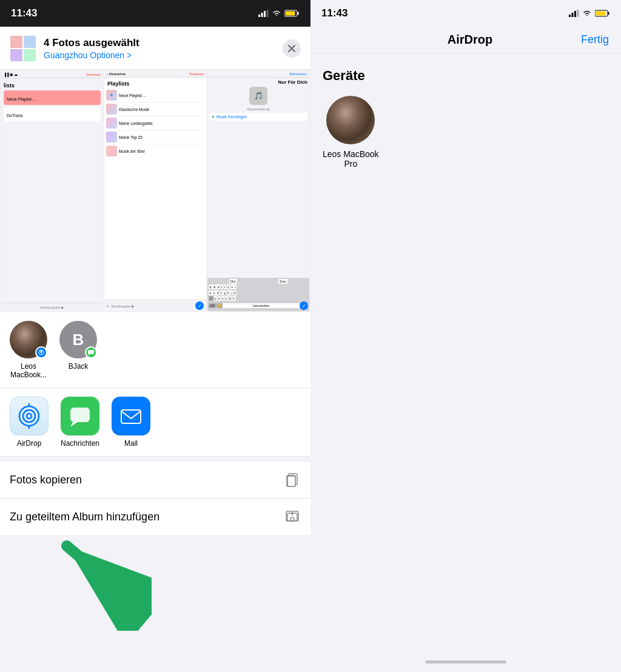 This screenshot has height=672, width=621. What do you see at coordinates (292, 49) in the screenshot?
I see `close-icon` at bounding box center [292, 49].